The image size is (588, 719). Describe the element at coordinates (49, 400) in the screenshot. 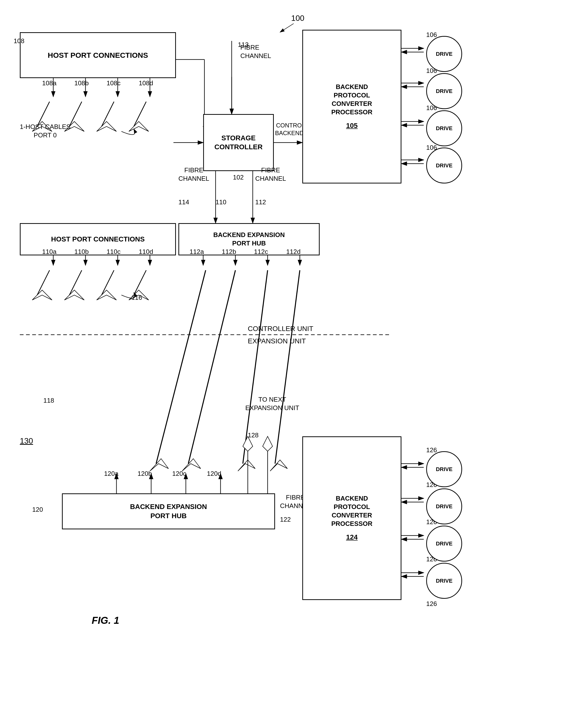

I see `ref-118: 118` at that location.